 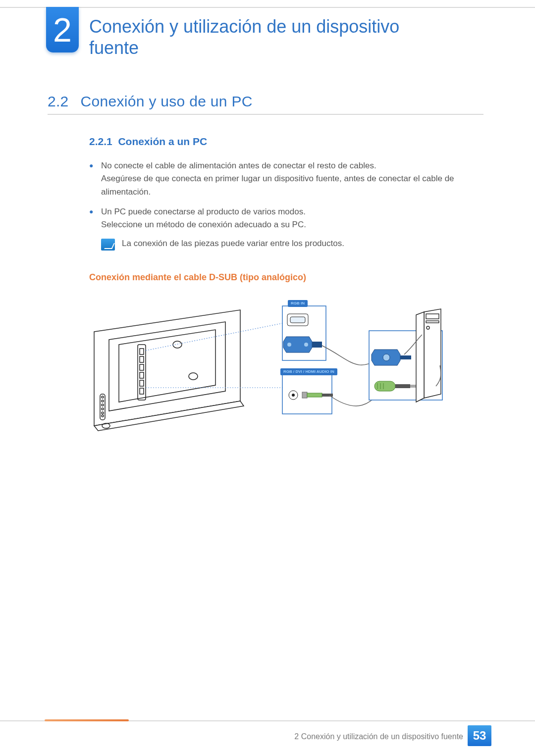 I want to click on bullet-line: Asegúrese de que conecta en primer lugar…, so click(x=277, y=185).